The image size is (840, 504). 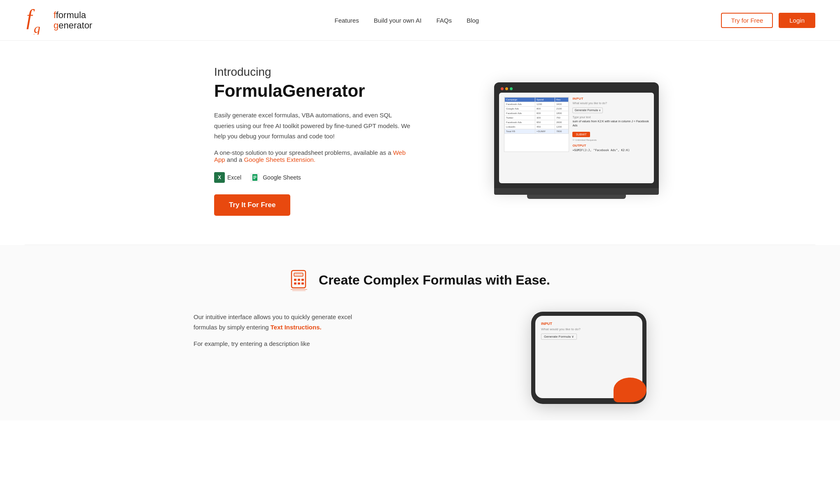 I want to click on phone-screen: INPUT What would you like to do? Generat…, so click(x=589, y=357).